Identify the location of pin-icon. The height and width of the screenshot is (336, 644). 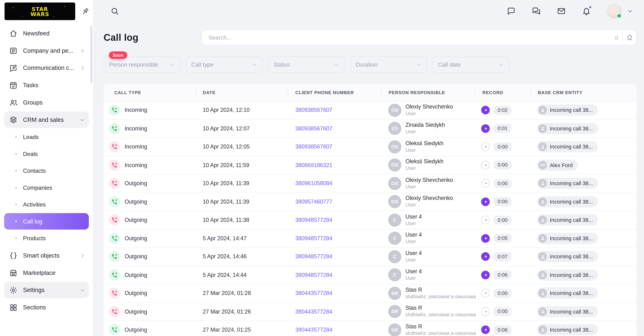
(85, 11).